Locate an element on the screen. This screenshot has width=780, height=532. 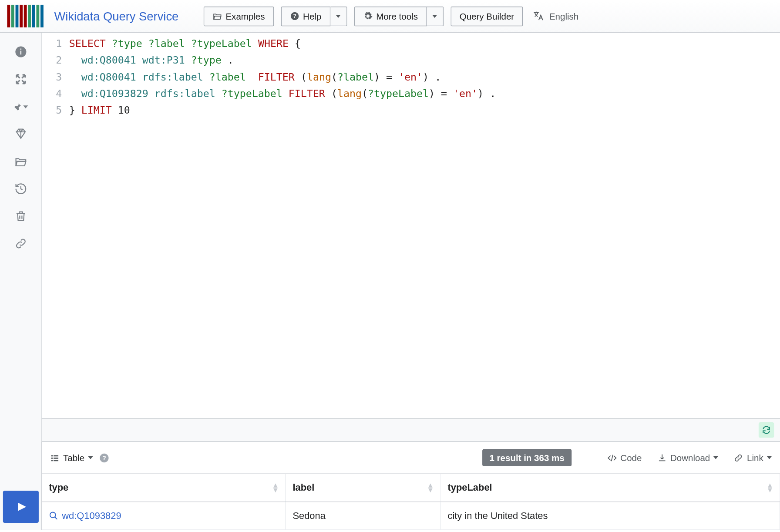
pin-tool is located at coordinates (21, 106).